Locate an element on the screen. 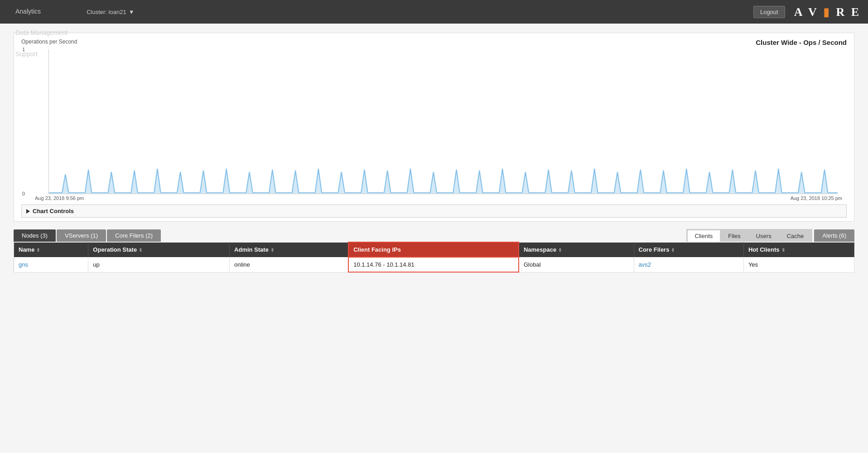  chart-date-end: Aug 23, 2018 10:25 pm is located at coordinates (816, 198).